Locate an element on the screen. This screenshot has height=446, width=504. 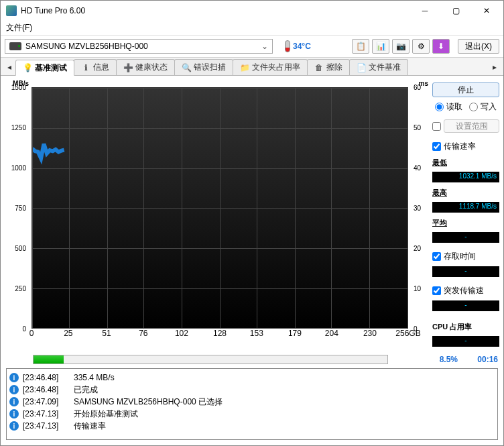
tab-erase: 🗑擦除 is located at coordinates (328, 67).